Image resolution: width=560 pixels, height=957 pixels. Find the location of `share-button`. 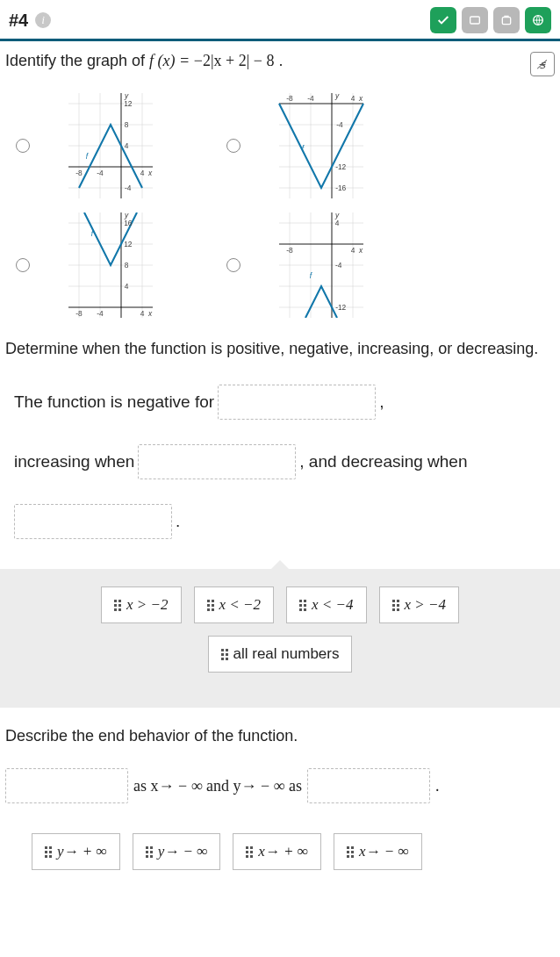

share-button is located at coordinates (506, 20).